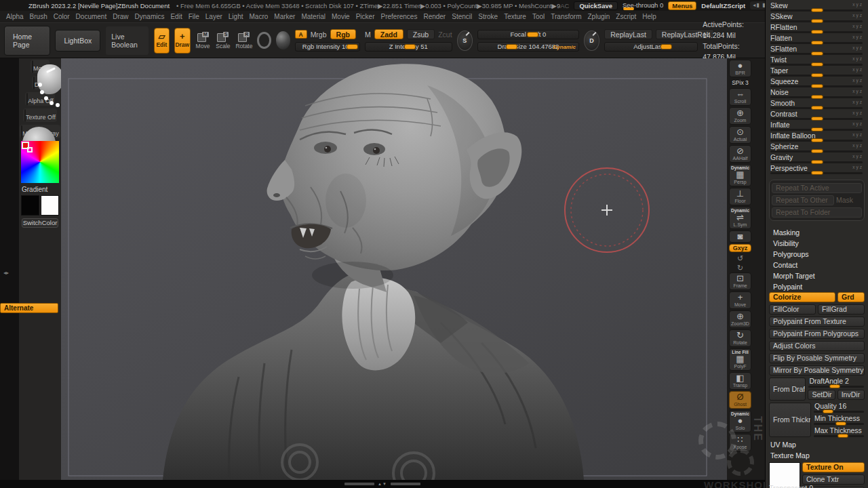 This screenshot has width=868, height=488. I want to click on menu-item: Draw, so click(121, 16).